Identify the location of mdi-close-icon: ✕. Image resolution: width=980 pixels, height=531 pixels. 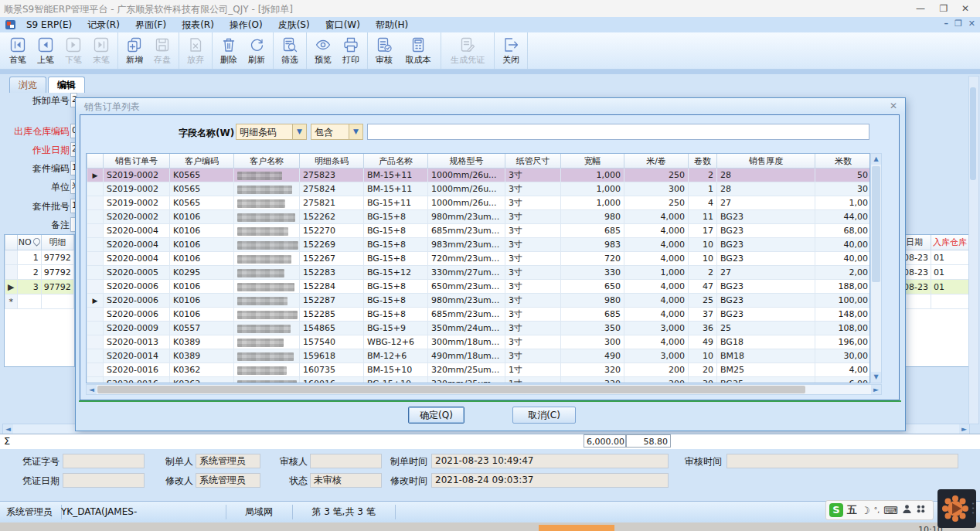
(972, 23).